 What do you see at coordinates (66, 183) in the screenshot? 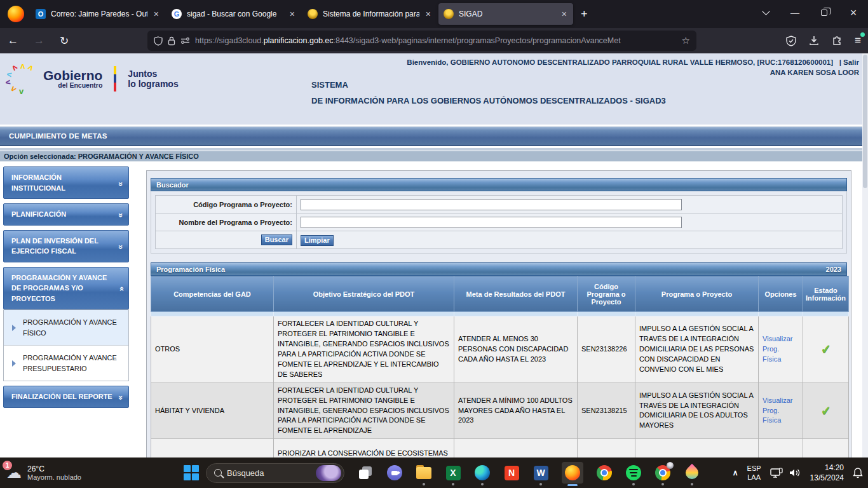
I see `sidebar-item-informacion-institucional: INFORMACIÓN INSTITUCIONAL »` at bounding box center [66, 183].